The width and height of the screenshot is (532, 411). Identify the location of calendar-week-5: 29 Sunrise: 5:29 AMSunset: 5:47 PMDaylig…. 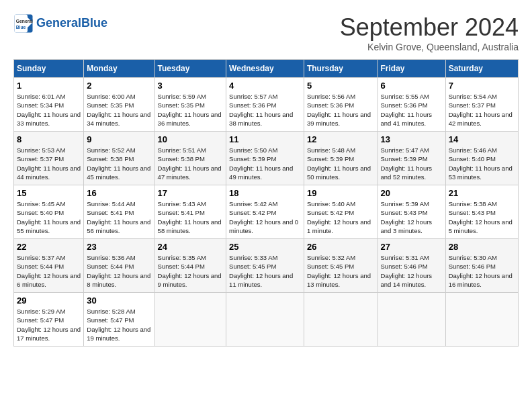
(266, 320).